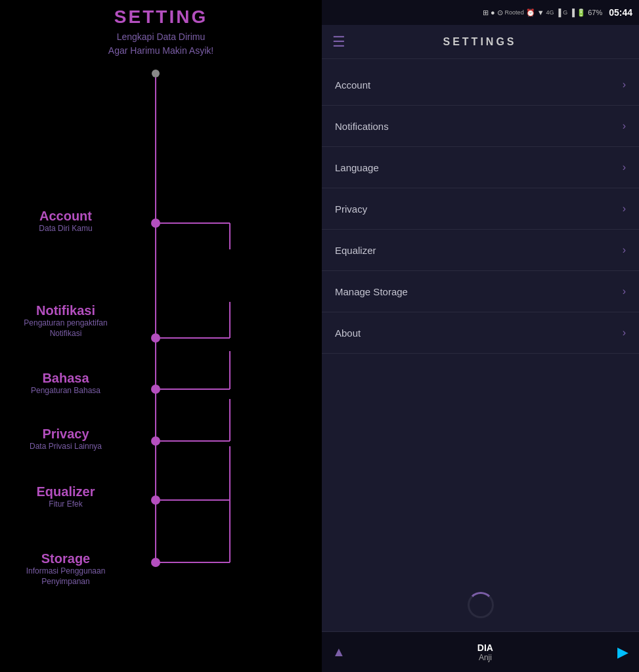  I want to click on menu-label-equalizer: Equalizer, so click(479, 251).